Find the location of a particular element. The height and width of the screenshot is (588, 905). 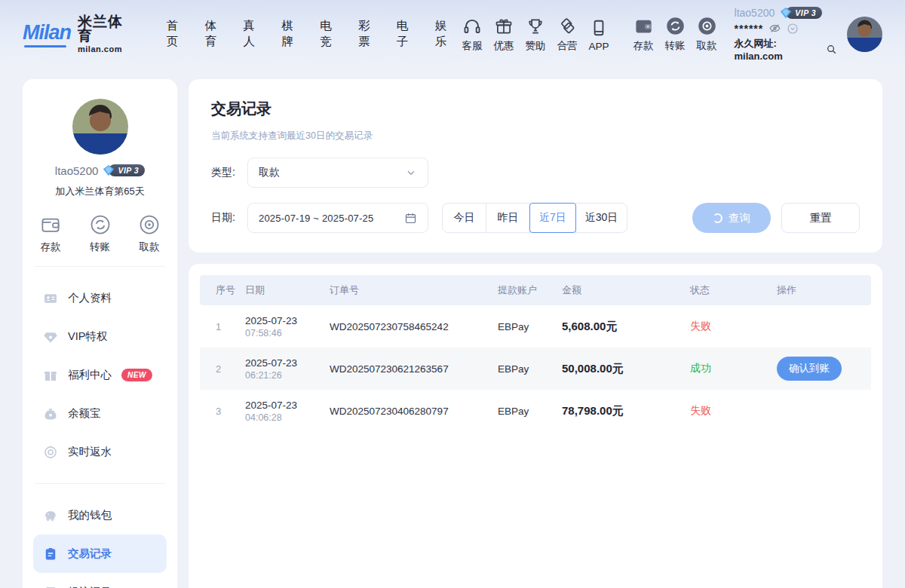

quick-last7-button: 近7日 is located at coordinates (553, 218).